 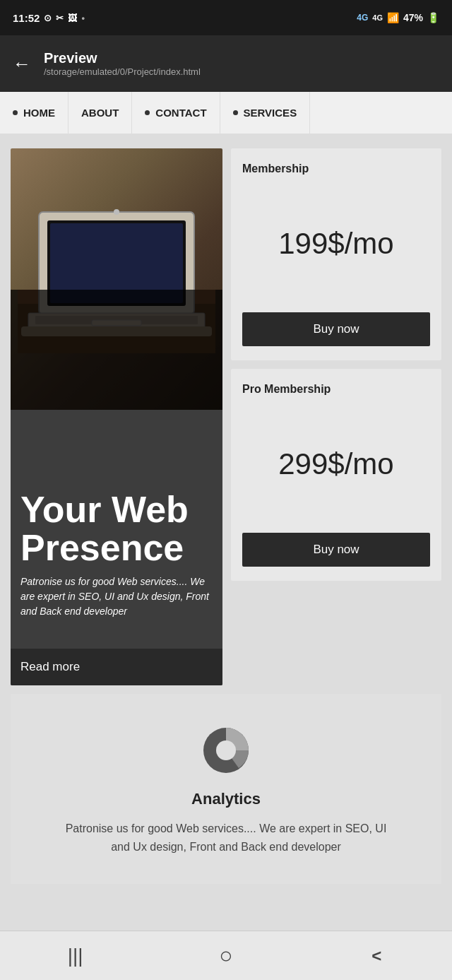 I want to click on pro-membership-card: Pro Membership 299$/mo Buy now, so click(x=336, y=475).